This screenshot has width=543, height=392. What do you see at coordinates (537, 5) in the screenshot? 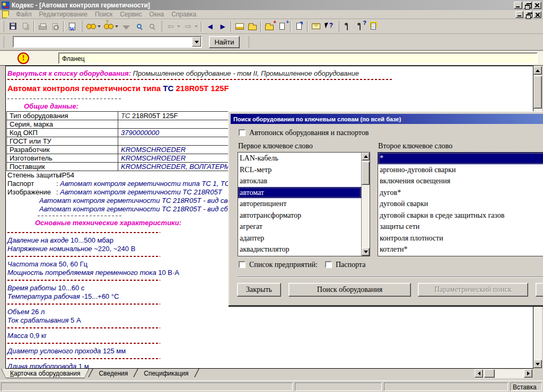
I see `window-close-button` at bounding box center [537, 5].